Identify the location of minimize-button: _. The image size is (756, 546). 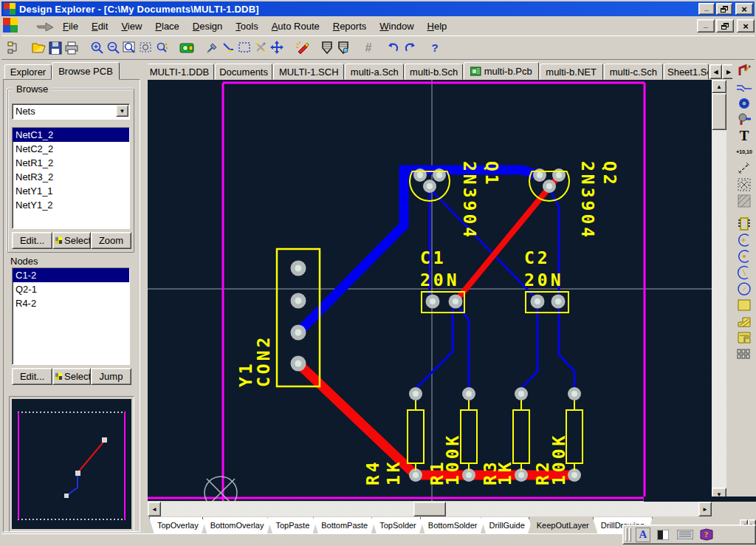
(707, 9).